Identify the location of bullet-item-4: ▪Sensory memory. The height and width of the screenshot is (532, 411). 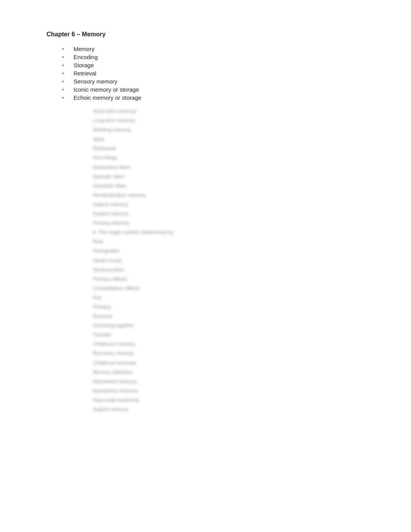
(213, 81).